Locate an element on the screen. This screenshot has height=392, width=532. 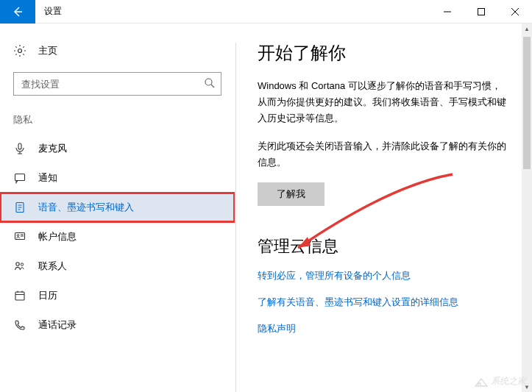
home-nav: 主页 is located at coordinates (118, 51).